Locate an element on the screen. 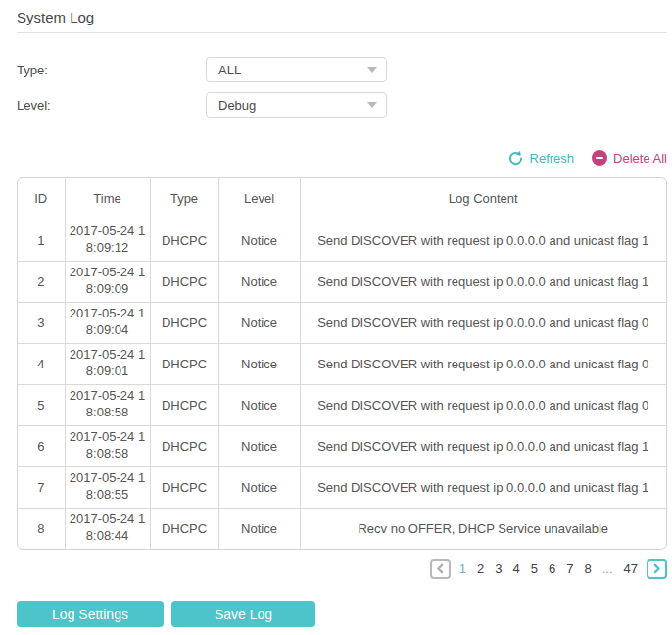 Image resolution: width=672 pixels, height=635 pixels. column-header: ID is located at coordinates (41, 199).